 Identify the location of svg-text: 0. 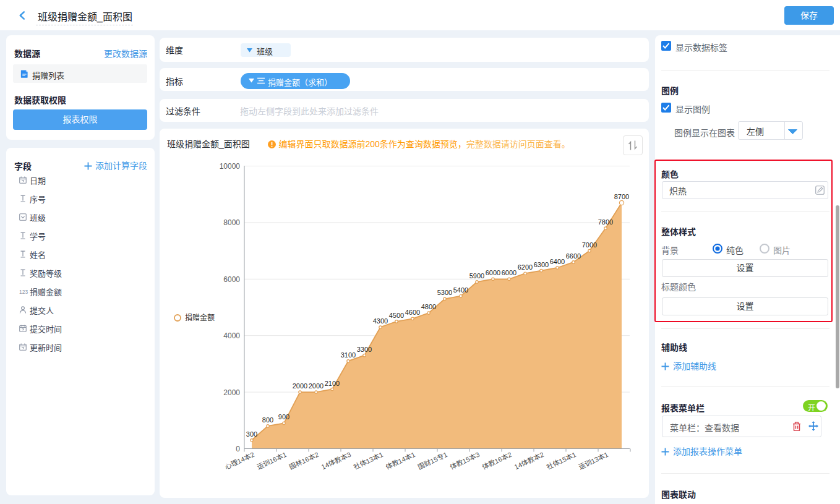
(238, 449).